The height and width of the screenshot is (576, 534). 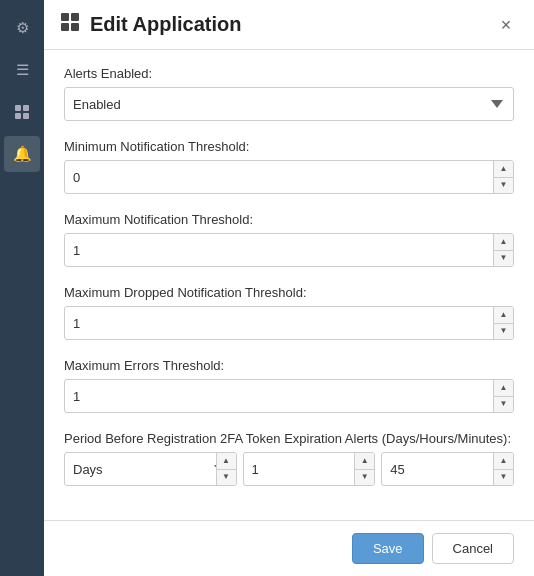 What do you see at coordinates (226, 478) in the screenshot?
I see `period-unit-down: ▼` at bounding box center [226, 478].